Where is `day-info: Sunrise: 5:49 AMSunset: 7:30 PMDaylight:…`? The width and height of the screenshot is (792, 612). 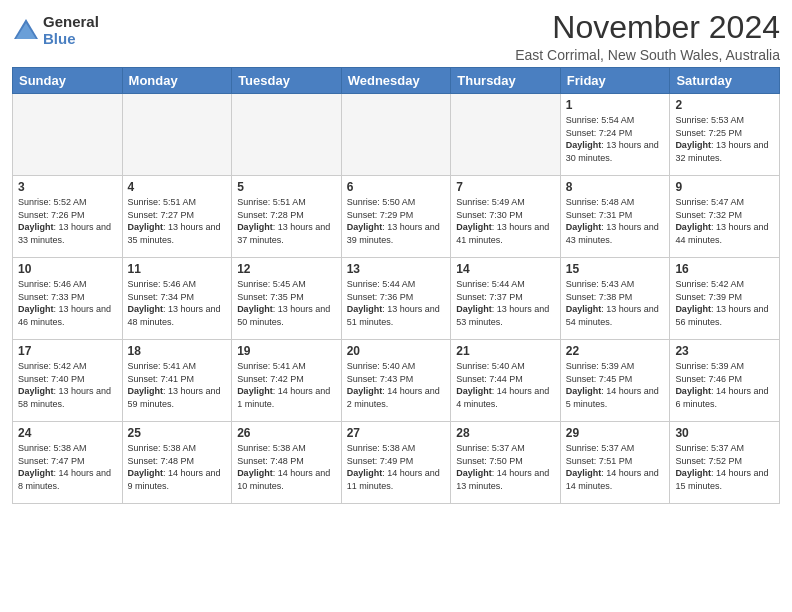
day-info: Sunrise: 5:49 AMSunset: 7:30 PMDaylight:… is located at coordinates (506, 221).